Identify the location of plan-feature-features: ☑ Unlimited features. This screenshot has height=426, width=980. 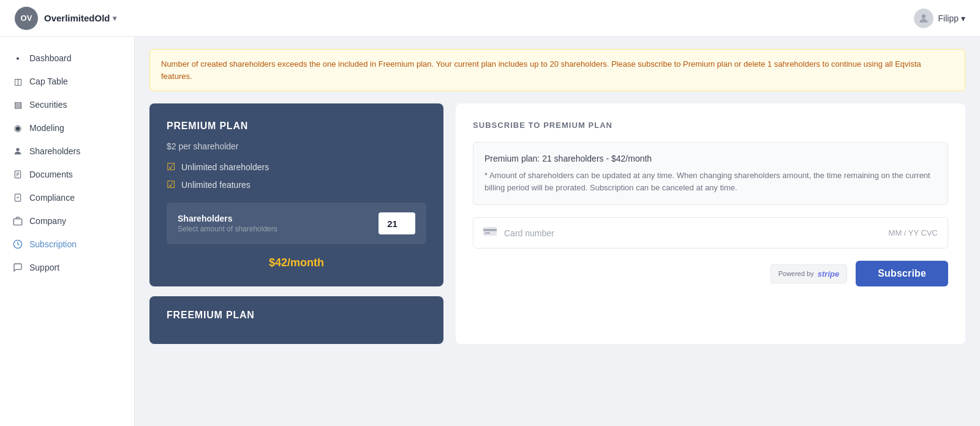
(296, 185).